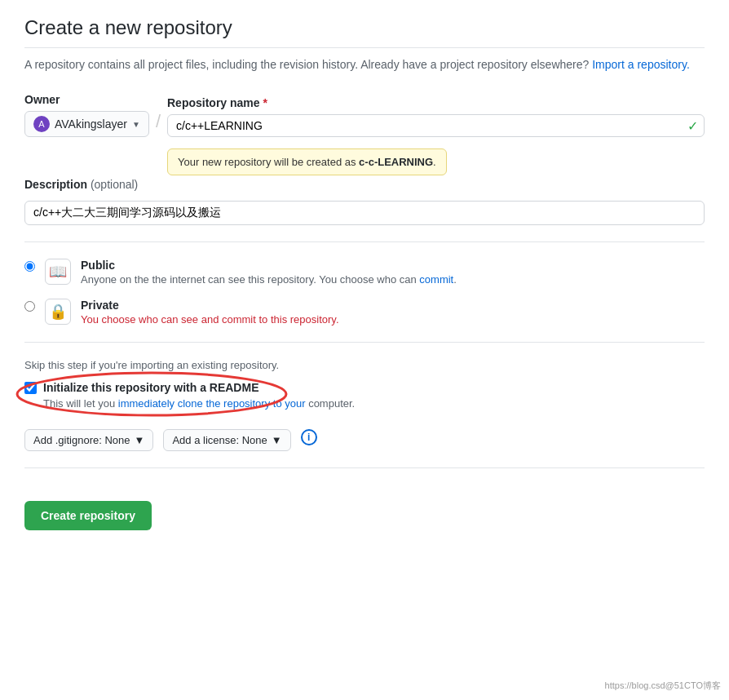 The image size is (729, 700). I want to click on public-option: 📖 Public Anyone on the the internet can …, so click(364, 272).